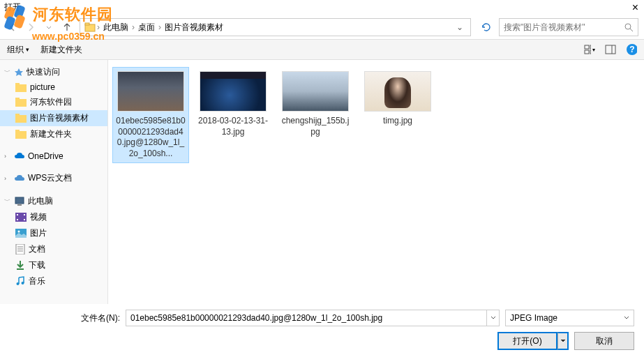  What do you see at coordinates (635, 8) in the screenshot?
I see `close-icon: ×` at bounding box center [635, 8].